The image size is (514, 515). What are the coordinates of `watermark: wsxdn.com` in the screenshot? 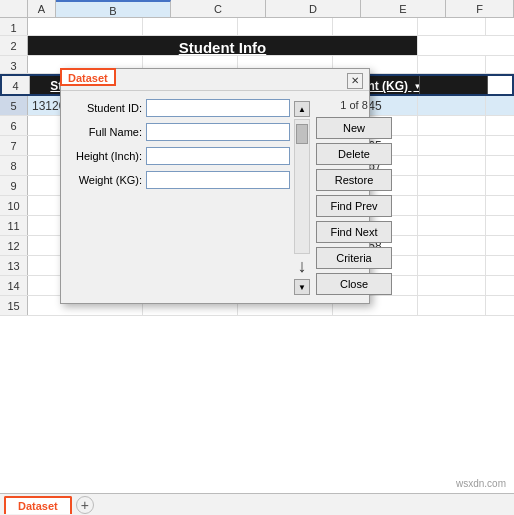 It's located at (481, 484).